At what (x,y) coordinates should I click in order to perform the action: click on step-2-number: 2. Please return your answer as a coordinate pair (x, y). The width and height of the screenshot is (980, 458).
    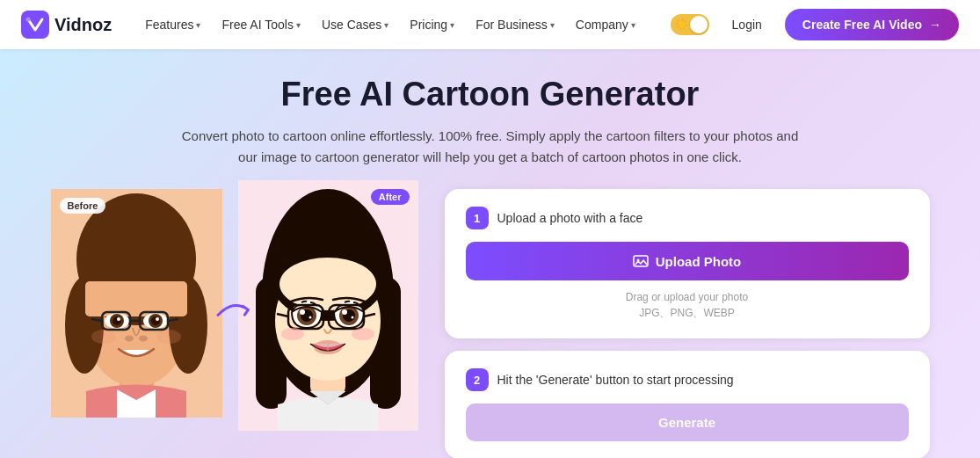
    Looking at the image, I should click on (477, 380).